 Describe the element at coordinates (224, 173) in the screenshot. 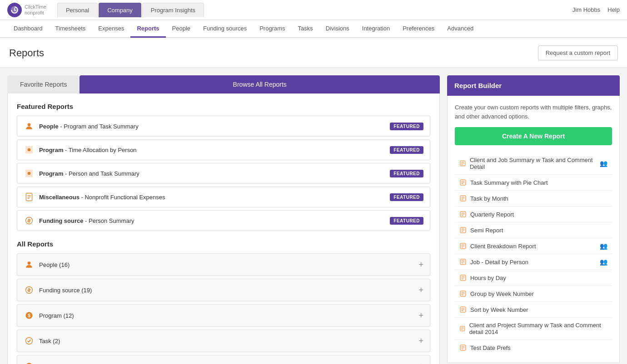

I see `featured-report-item: Program - Person and Task Summary FEATUR…` at that location.